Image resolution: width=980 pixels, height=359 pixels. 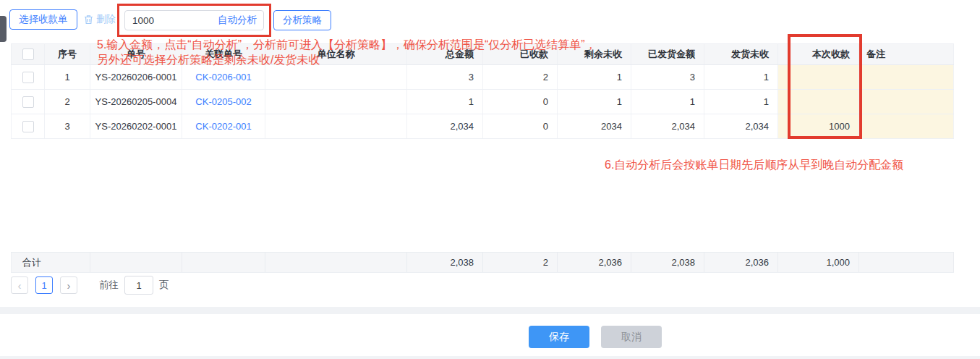 What do you see at coordinates (223, 101) in the screenshot?
I see `related-no-link: CK-0205-002` at bounding box center [223, 101].